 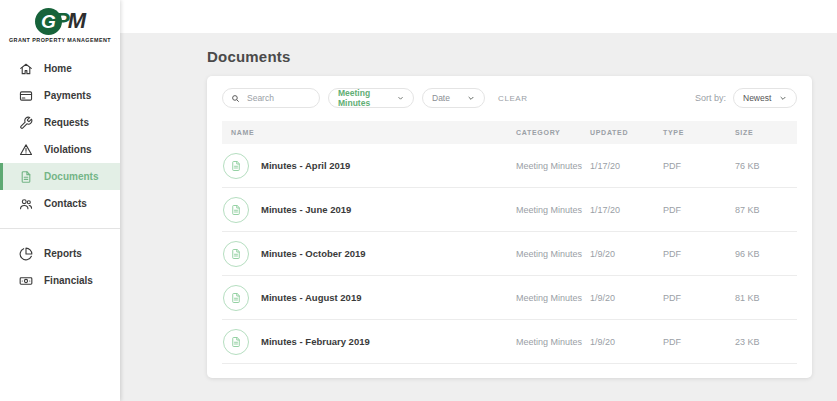 What do you see at coordinates (369, 254) in the screenshot?
I see `doc-name-cell: Minutes - October 2019` at bounding box center [369, 254].